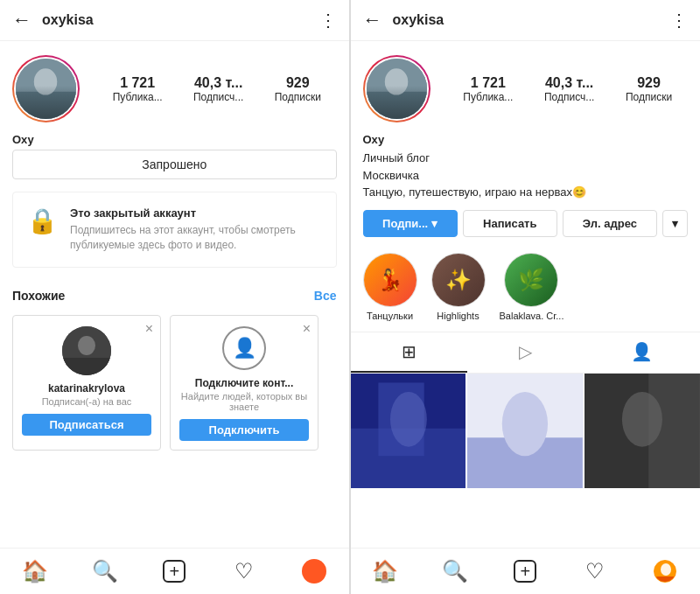 The width and height of the screenshot is (700, 594). What do you see at coordinates (219, 97) in the screenshot?
I see `followers-label-left: Подписч...` at bounding box center [219, 97].